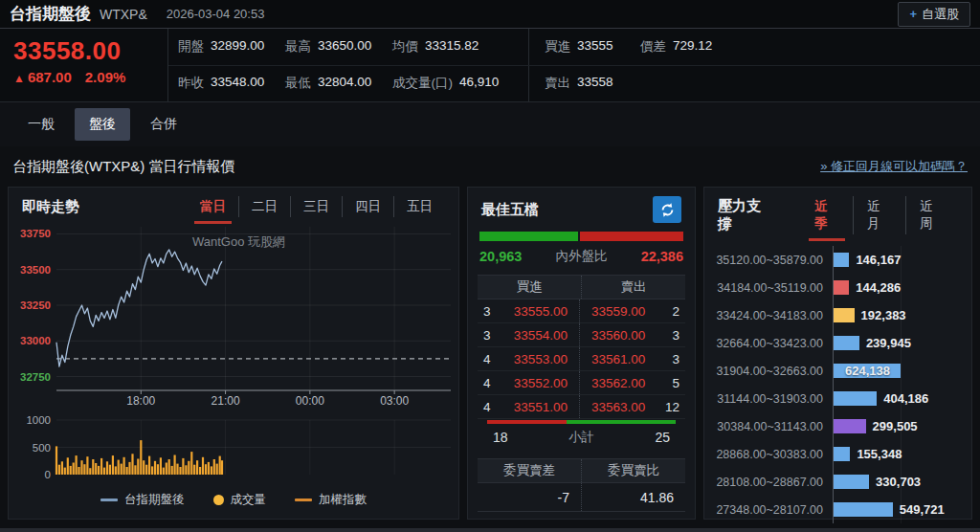 The height and width of the screenshot is (532, 980). What do you see at coordinates (838, 381) in the screenshot?
I see `sr-rows: 35120.00~35879.00 146,167 34184.00~35119…` at bounding box center [838, 381].